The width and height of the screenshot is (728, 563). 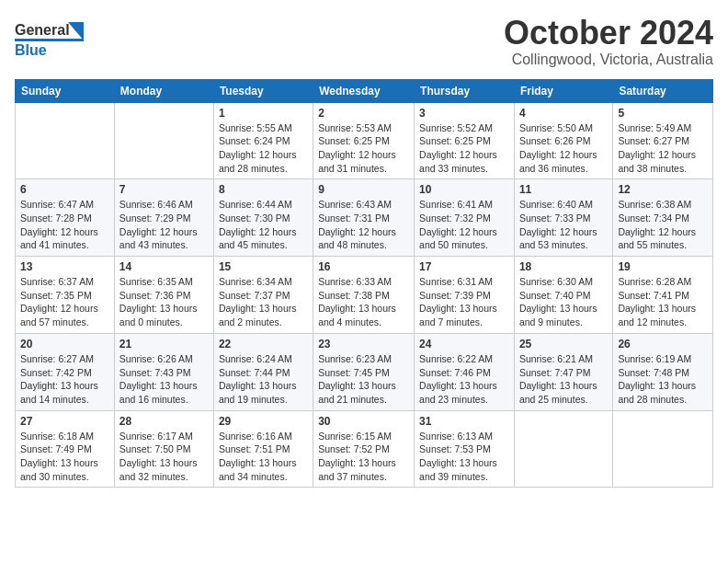 What do you see at coordinates (465, 218) in the screenshot?
I see `calendar-cell: 10 Sunrise: 6:41 AM Sunset: 7:32 PM Dayl…` at bounding box center [465, 218].